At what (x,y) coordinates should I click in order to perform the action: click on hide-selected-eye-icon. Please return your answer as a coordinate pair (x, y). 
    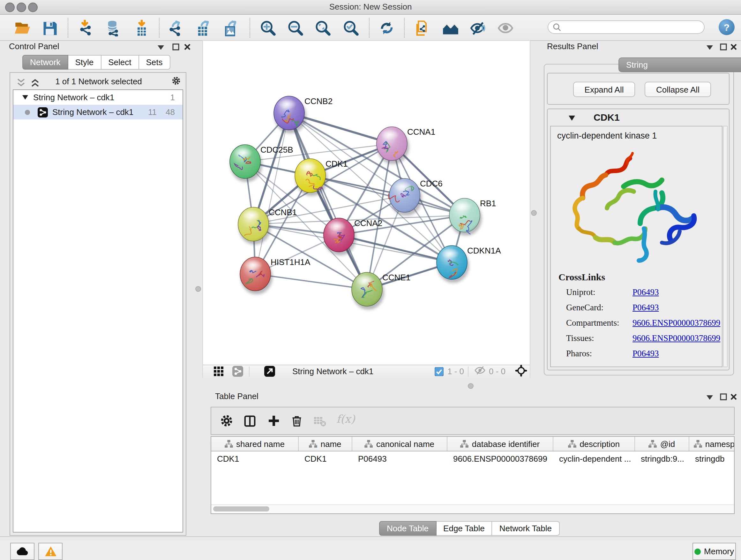
    Looking at the image, I should click on (478, 28).